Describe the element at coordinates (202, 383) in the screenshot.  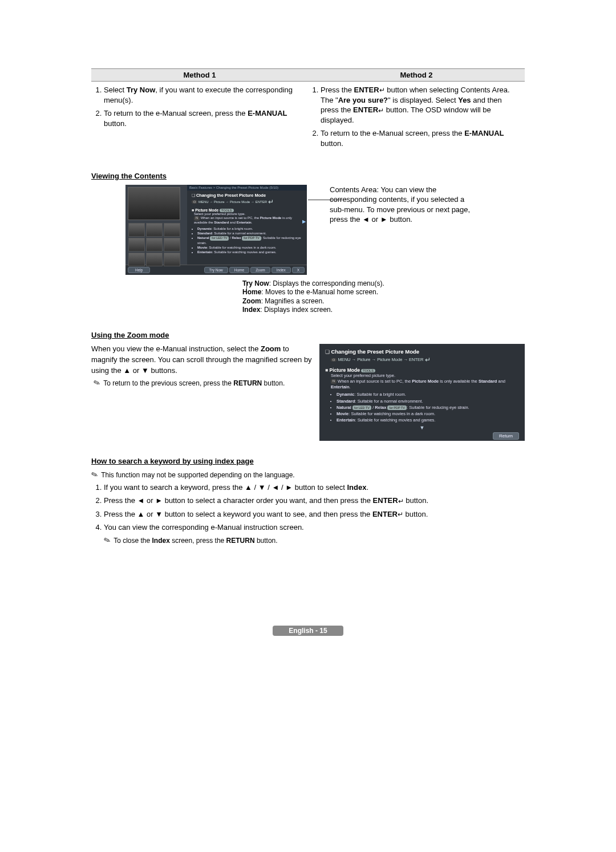
I see `zoom-note: ✎ To return to the previous screen, pres…` at that location.